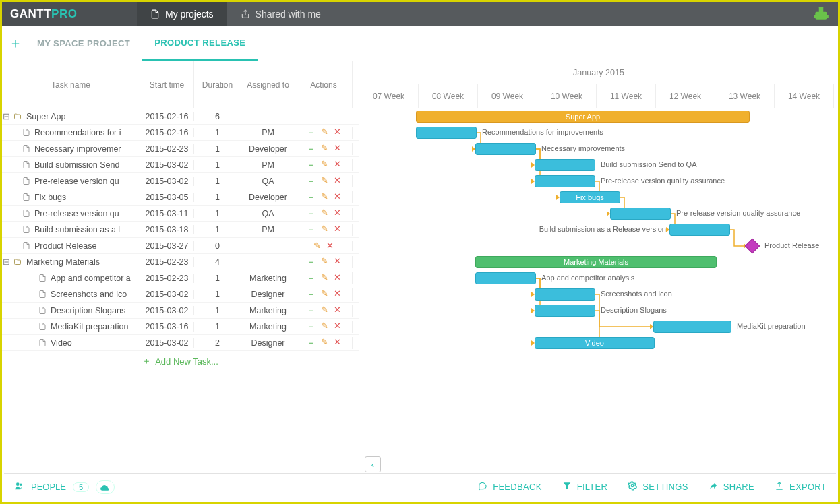 This screenshot has width=840, height=504. What do you see at coordinates (599, 197) in the screenshot?
I see `chart-row: Fix bugs` at bounding box center [599, 197].